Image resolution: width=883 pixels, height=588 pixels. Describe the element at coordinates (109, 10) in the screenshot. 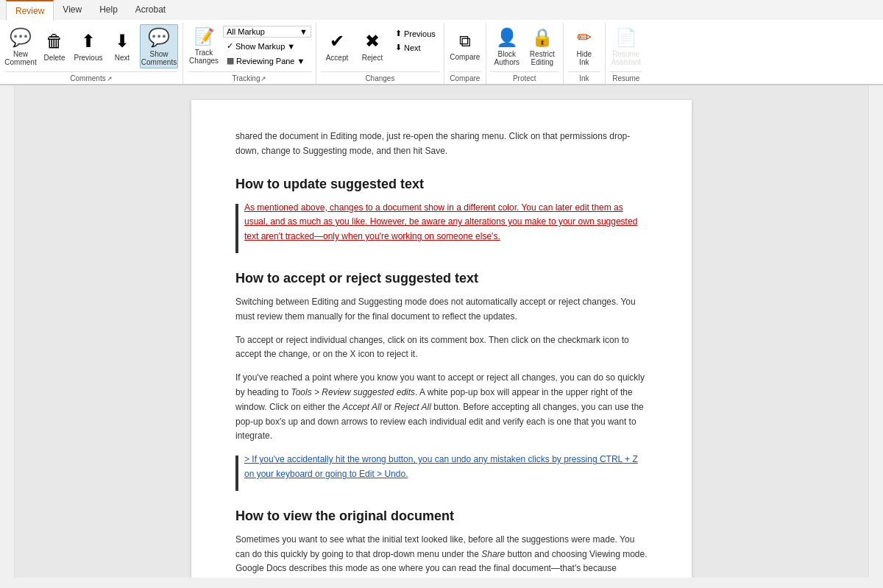

I see `tab-help: Help` at that location.